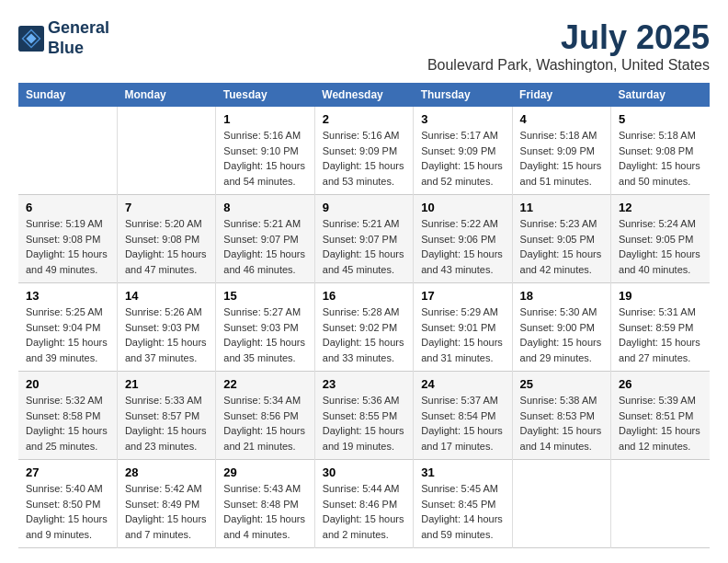 The width and height of the screenshot is (728, 563). What do you see at coordinates (364, 239) in the screenshot?
I see `calendar-week-row: 6Sunrise: 5:19 AM Sunset: 9:08 PM Daylig…` at bounding box center [364, 239].